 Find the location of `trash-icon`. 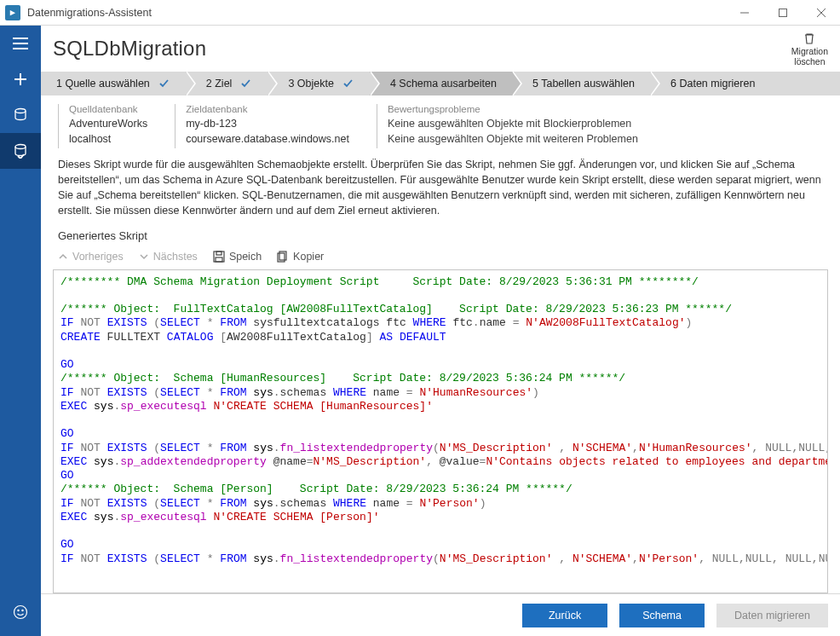

trash-icon is located at coordinates (809, 38).